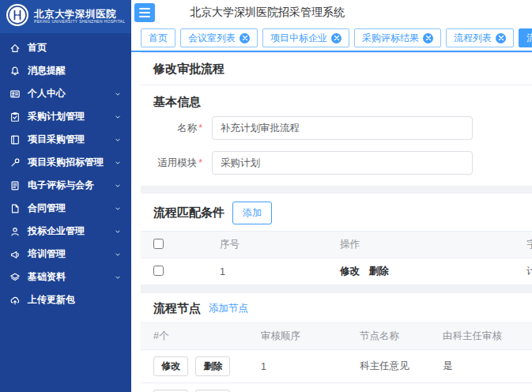 This screenshot has height=392, width=532. I want to click on edit-button: 修改, so click(171, 367).